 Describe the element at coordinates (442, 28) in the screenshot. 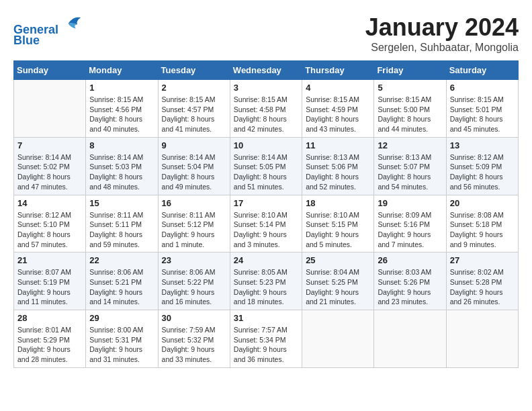

I see `main-title: January 2024` at that location.